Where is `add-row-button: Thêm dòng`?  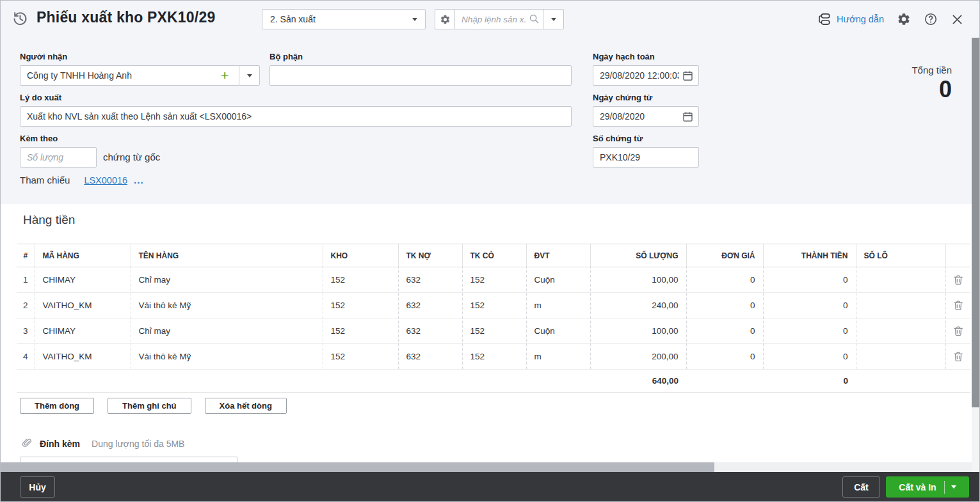 add-row-button: Thêm dòng is located at coordinates (57, 405).